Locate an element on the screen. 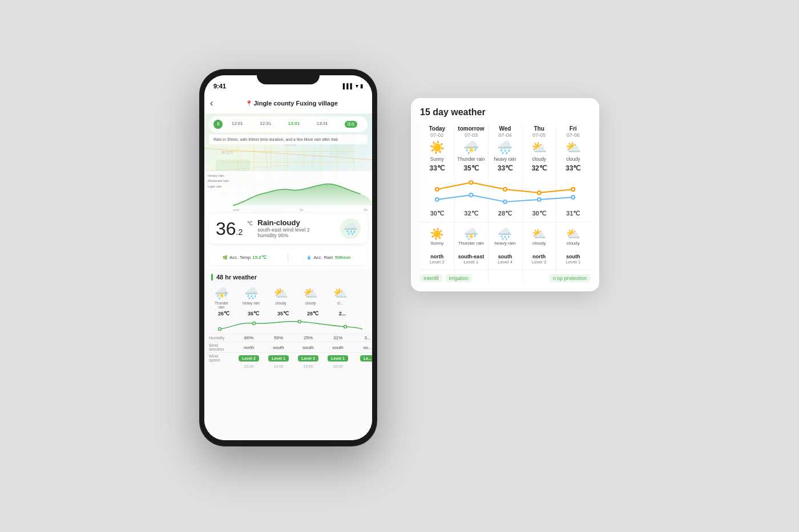 This screenshot has width=799, height=532. time-col-0: 13:00 is located at coordinates (249, 366).